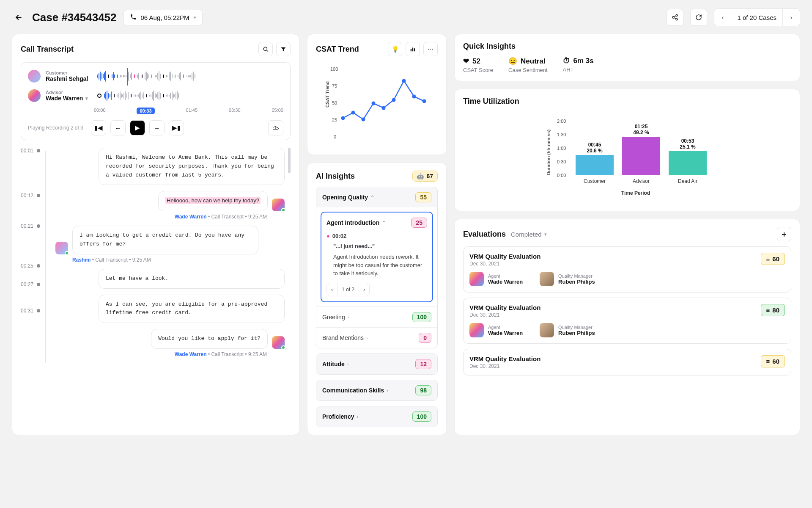 This screenshot has height=508, width=812. I want to click on refresh-button, so click(699, 17).